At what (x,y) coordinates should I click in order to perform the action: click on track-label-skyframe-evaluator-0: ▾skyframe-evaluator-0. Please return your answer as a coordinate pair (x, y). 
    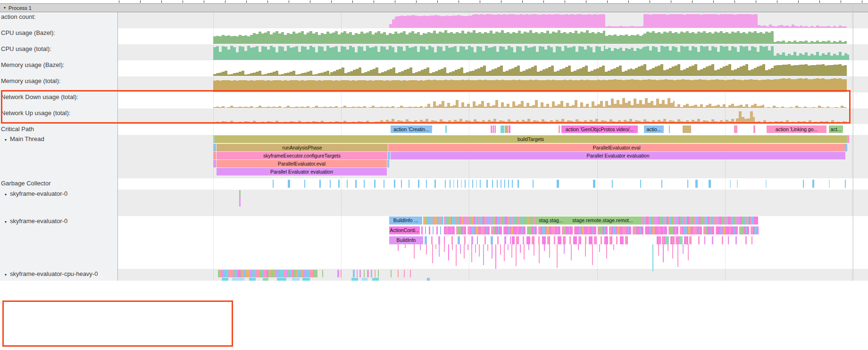
    Looking at the image, I should click on (36, 194).